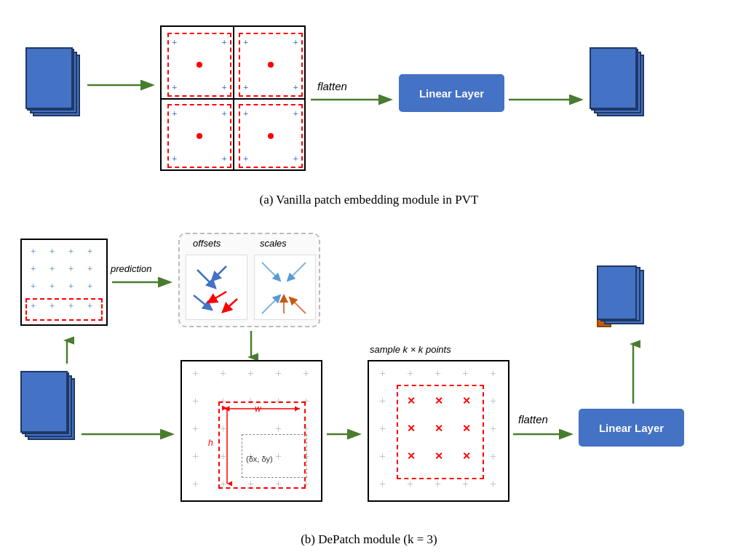 The image size is (738, 560). I want to click on scales-label: scales, so click(274, 243).